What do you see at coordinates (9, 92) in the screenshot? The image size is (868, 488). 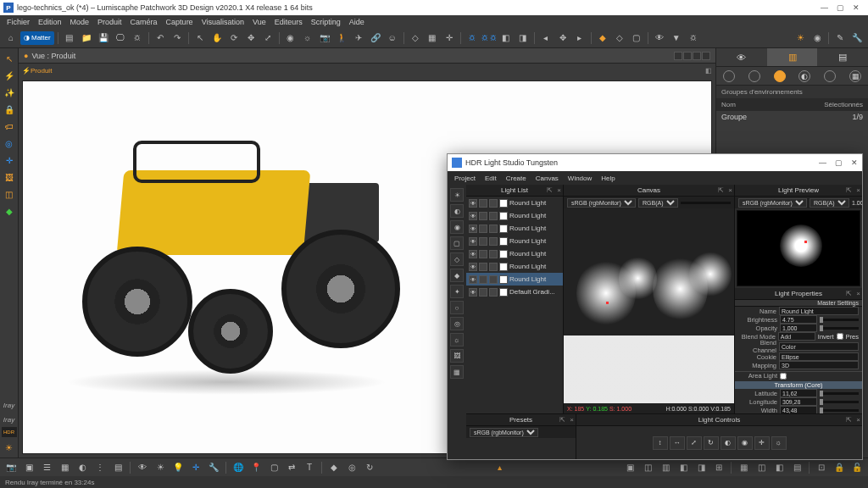 I see `rail-magic-icon: ✨` at bounding box center [9, 92].